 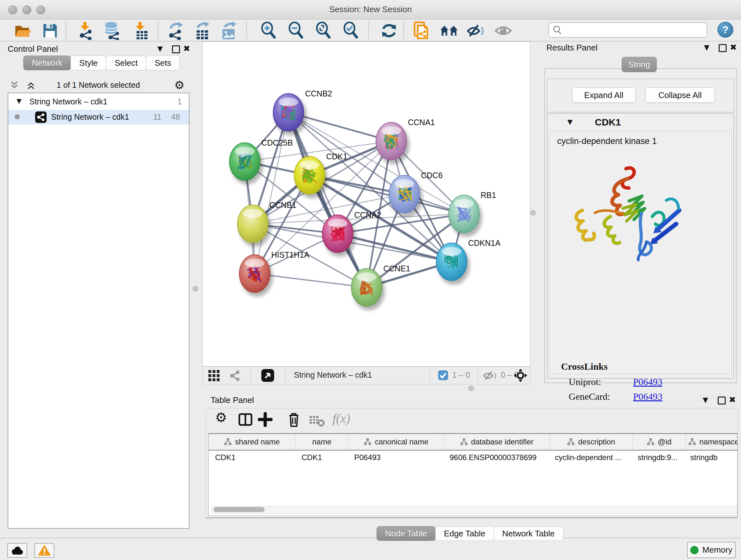 I want to click on tab-network-table: Network Table, so click(x=529, y=534).